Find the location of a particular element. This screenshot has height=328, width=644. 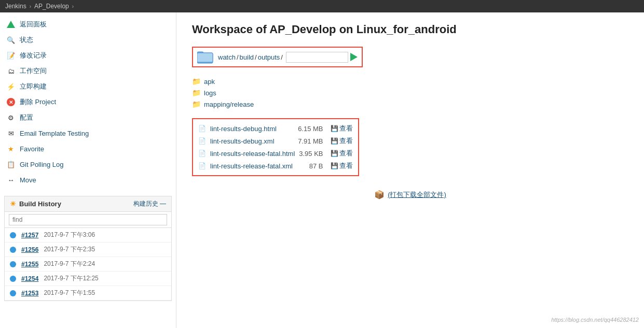

path-sep-2: / is located at coordinates (256, 57).